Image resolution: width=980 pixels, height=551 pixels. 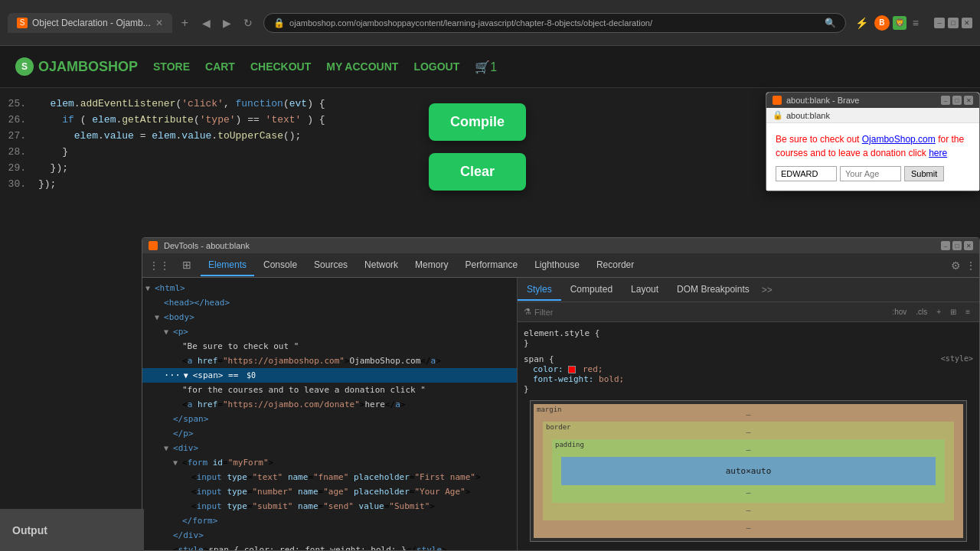 I want to click on cart-nav-link: CART, so click(x=220, y=67).